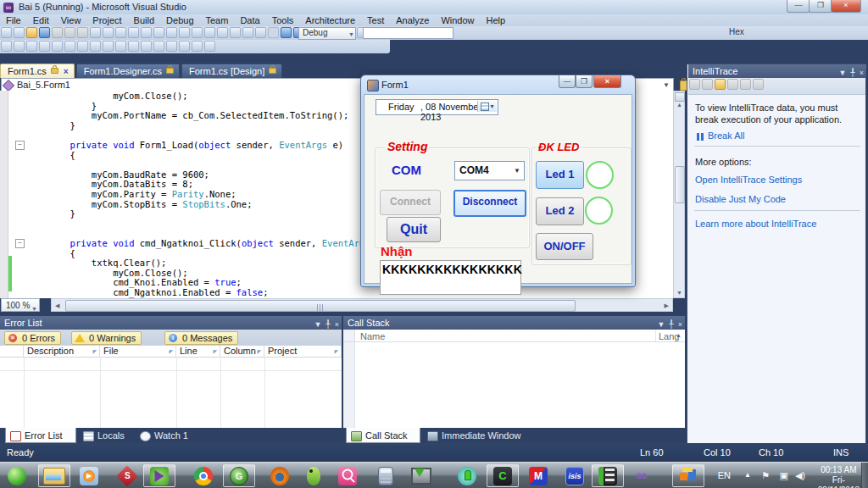  What do you see at coordinates (565, 247) in the screenshot?
I see `onoff-button: ON/OFF` at bounding box center [565, 247].